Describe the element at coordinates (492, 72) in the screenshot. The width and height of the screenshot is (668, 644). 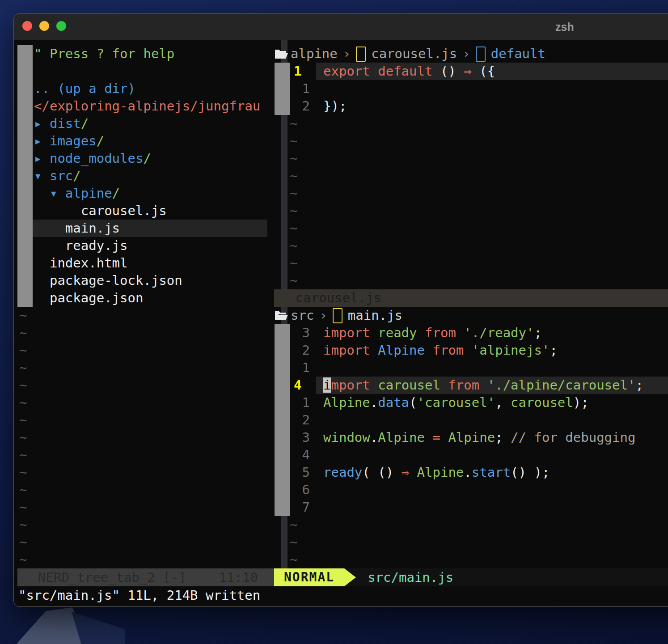
I see `line-content: export default () ⇒ ({` at that location.